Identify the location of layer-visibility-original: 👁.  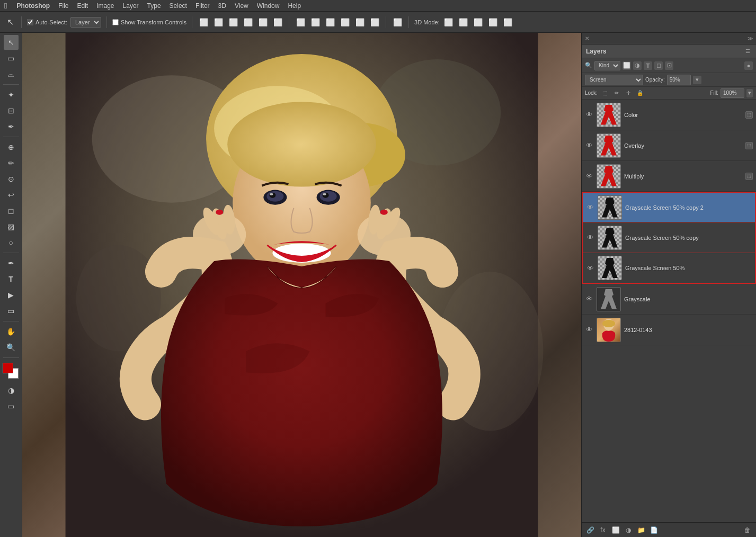
(589, 330).